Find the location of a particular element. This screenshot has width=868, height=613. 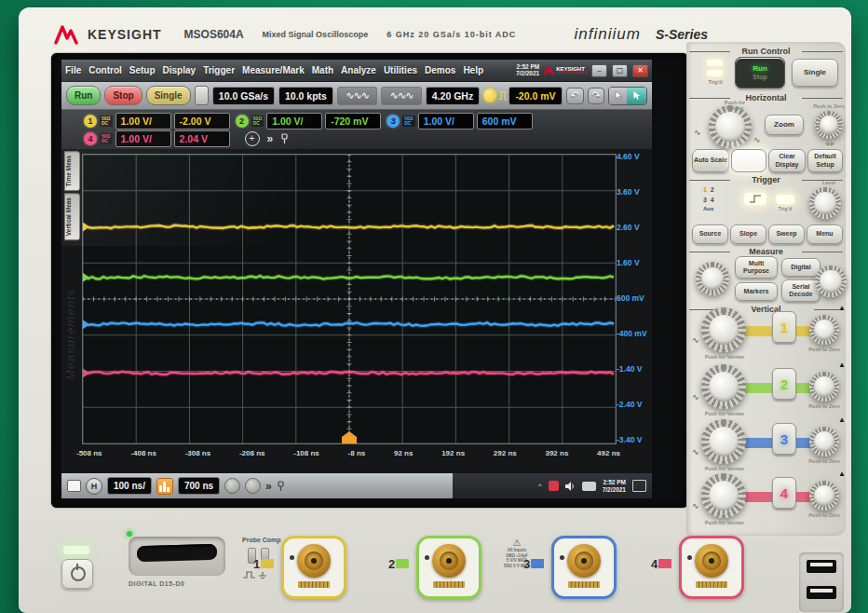

channel-3-scale-knob is located at coordinates (724, 442).